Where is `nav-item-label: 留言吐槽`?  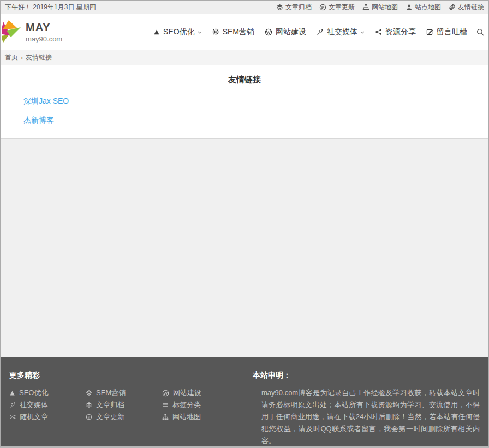
nav-item-label: 留言吐槽 is located at coordinates (452, 32).